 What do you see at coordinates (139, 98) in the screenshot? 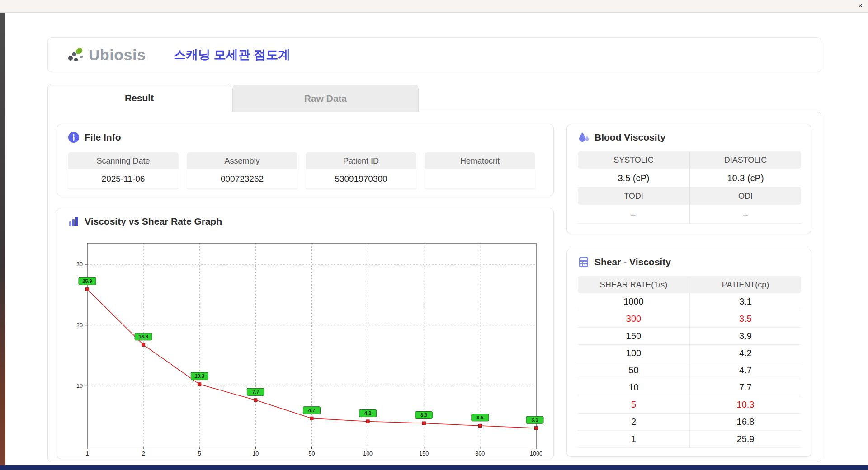
I see `tab-result: Result` at bounding box center [139, 98].